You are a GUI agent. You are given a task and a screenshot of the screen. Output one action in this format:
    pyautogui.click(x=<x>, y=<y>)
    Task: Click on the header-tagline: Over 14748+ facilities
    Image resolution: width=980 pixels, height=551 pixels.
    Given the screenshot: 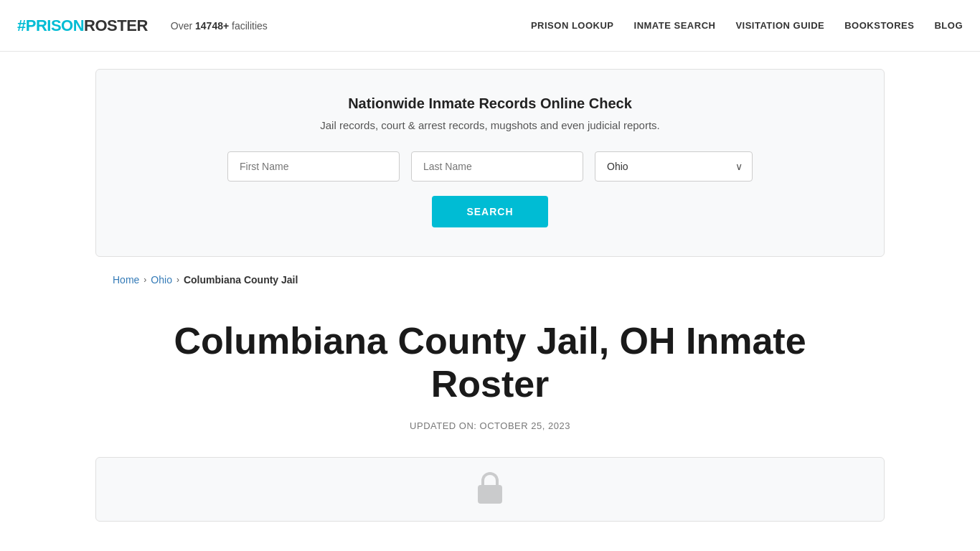 What is the action you would take?
    pyautogui.click(x=220, y=26)
    